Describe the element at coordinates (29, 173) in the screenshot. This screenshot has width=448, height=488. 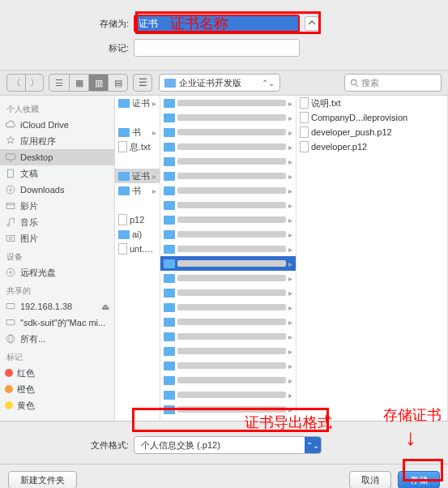
I see `sidebar-item-label: 文稿` at that location.